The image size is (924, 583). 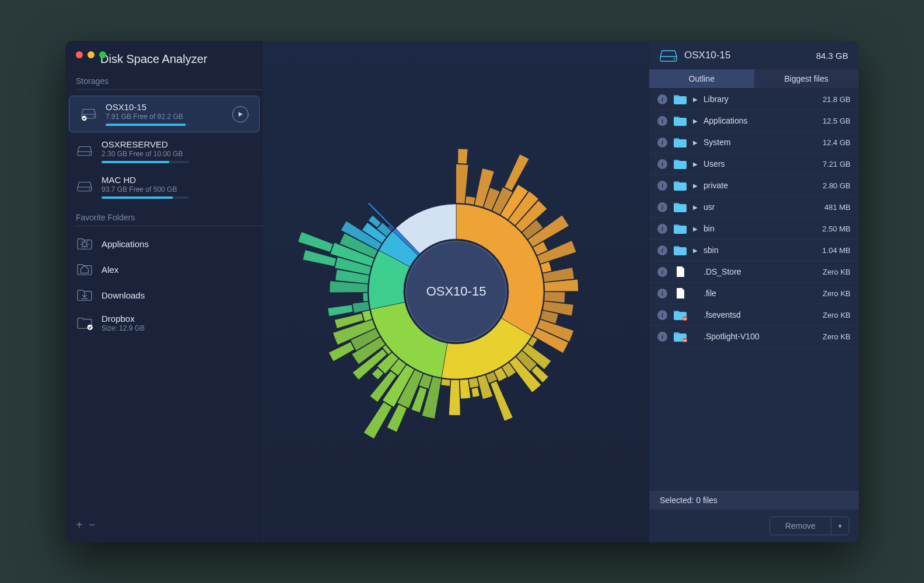 I want to click on storage-item: MAC HD 93.7 GB Free of 500 GB, so click(x=164, y=187).